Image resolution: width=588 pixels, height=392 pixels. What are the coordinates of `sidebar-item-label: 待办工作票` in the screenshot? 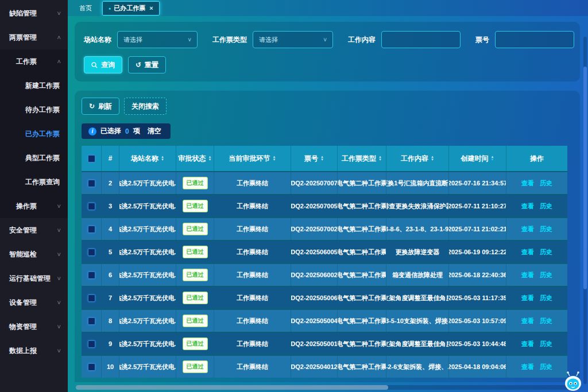 It's located at (42, 110).